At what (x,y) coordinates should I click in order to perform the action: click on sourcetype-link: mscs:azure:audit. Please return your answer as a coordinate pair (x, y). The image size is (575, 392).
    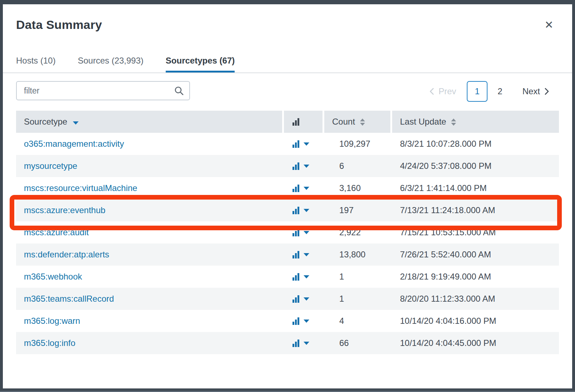
    Looking at the image, I should click on (56, 232).